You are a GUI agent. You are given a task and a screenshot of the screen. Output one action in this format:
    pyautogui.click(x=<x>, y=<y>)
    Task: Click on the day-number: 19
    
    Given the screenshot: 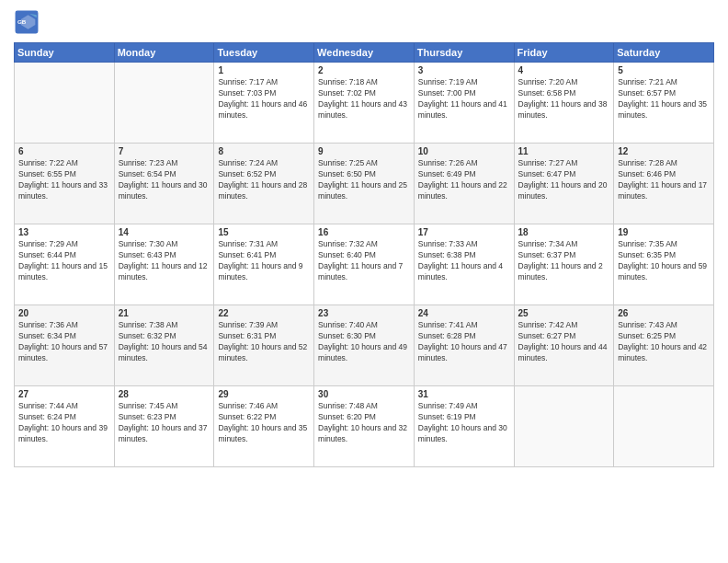 What is the action you would take?
    pyautogui.click(x=664, y=232)
    